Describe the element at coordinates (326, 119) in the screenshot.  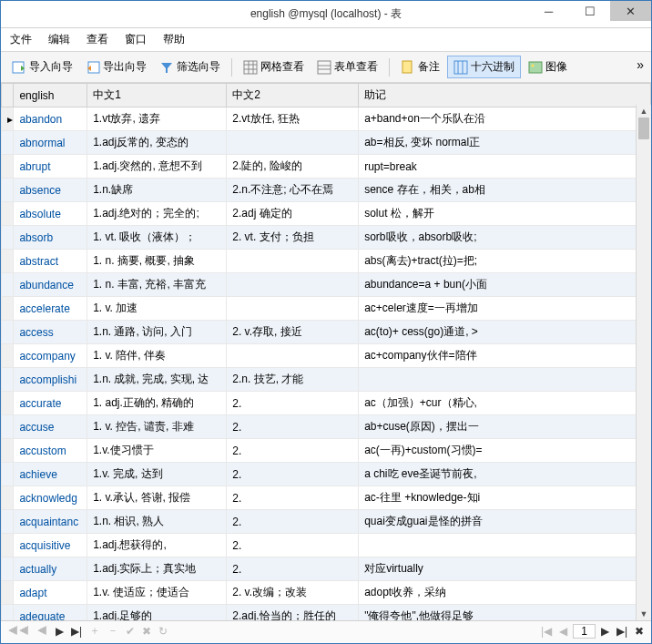
I see `table-row: ▸abandon1.vt放弃, 遗弃2.vt放任, 狂热a+band+on一个乐…` at that location.